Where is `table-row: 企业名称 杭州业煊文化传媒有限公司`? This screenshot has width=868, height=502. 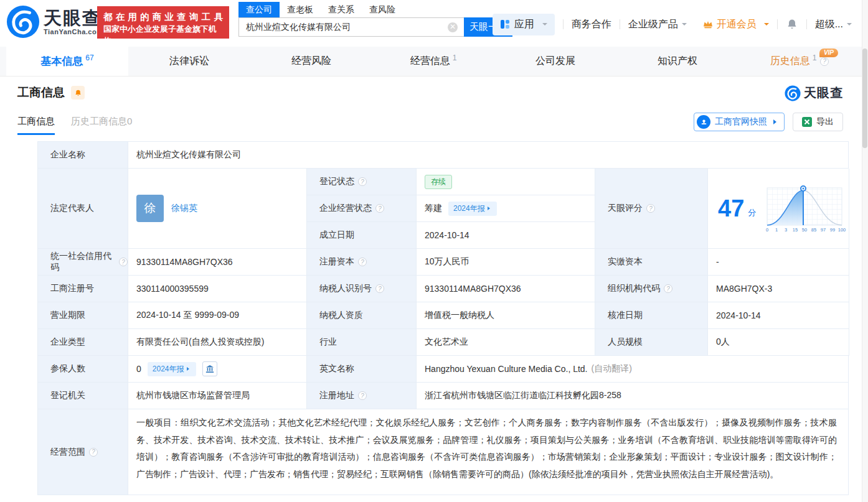
table-row: 企业名称 杭州业煊文化传媒有限公司 is located at coordinates (443, 156).